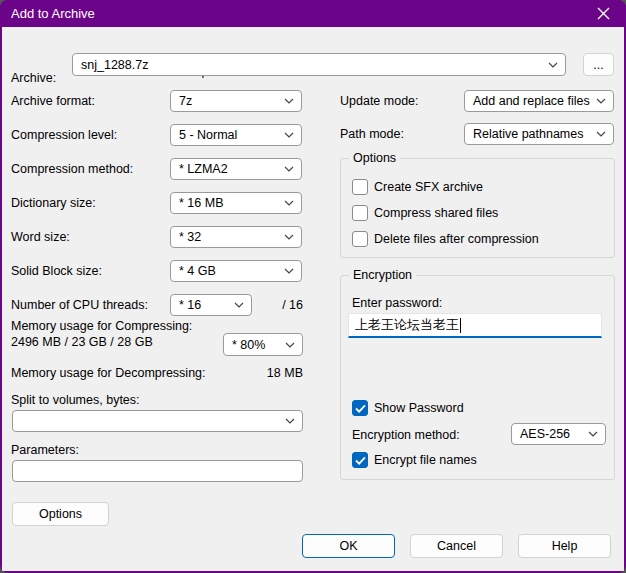  What do you see at coordinates (539, 134) in the screenshot?
I see `path-mode-select: Relative pathnames` at bounding box center [539, 134].